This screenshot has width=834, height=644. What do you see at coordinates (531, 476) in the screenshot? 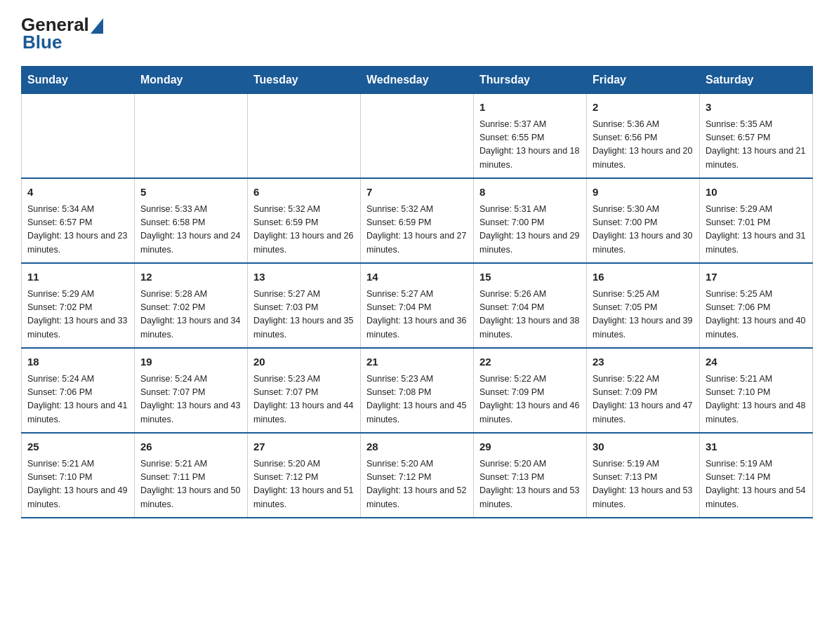
I see `calendar-day-cell: 29Sunrise: 5:20 AM Sunset: 7:13 PM Dayli…` at bounding box center [531, 476].